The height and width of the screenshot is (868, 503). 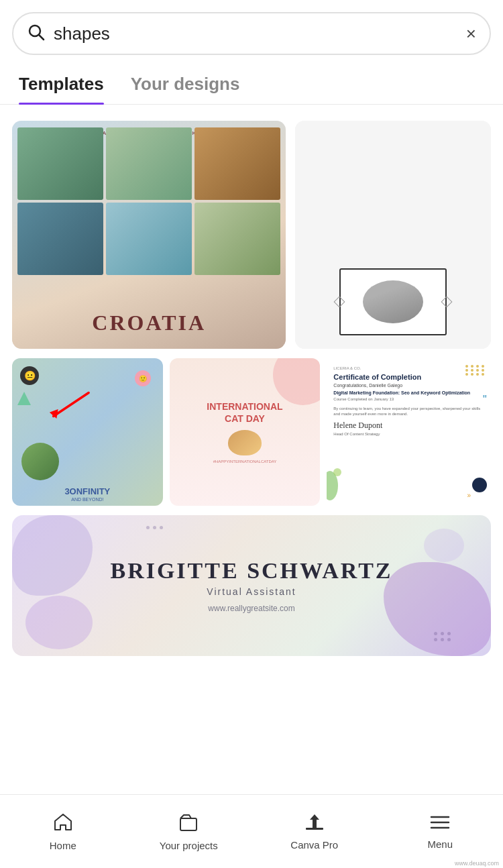 I want to click on banner-website: www.reallygreatsite.com, so click(x=251, y=608).